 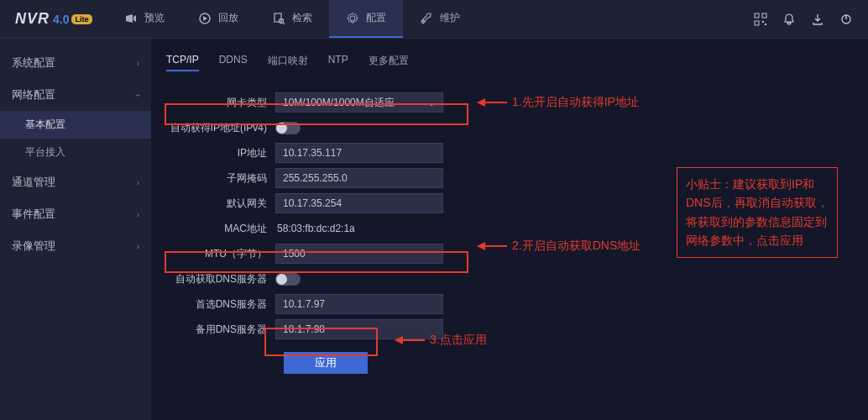 What do you see at coordinates (221, 279) in the screenshot?
I see `label-auto-dns: 自动获取DNS服务器` at bounding box center [221, 279].